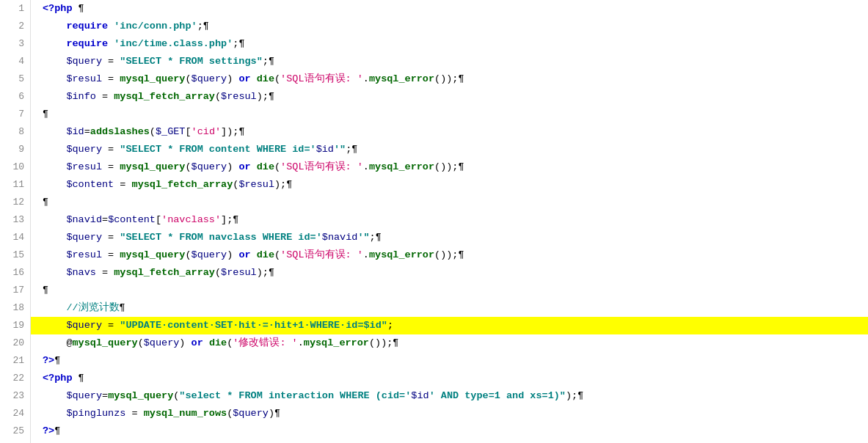 This screenshot has width=868, height=443. I want to click on code-line-10: $resul = mysql_query($query) or die('SQL…, so click(449, 167).